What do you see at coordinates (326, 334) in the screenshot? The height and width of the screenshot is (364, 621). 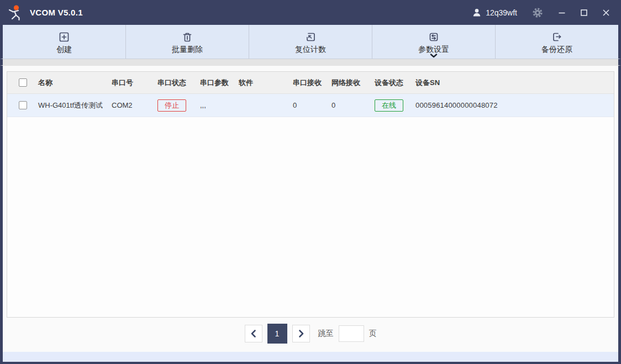 I see `jump-to-label: 跳至` at bounding box center [326, 334].